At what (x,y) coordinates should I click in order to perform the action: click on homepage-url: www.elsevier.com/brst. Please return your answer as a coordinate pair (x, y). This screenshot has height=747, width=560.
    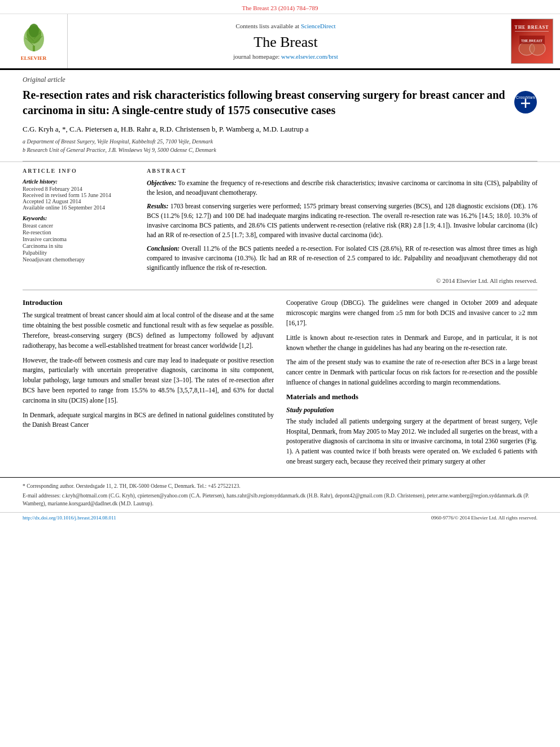
    Looking at the image, I should click on (309, 56).